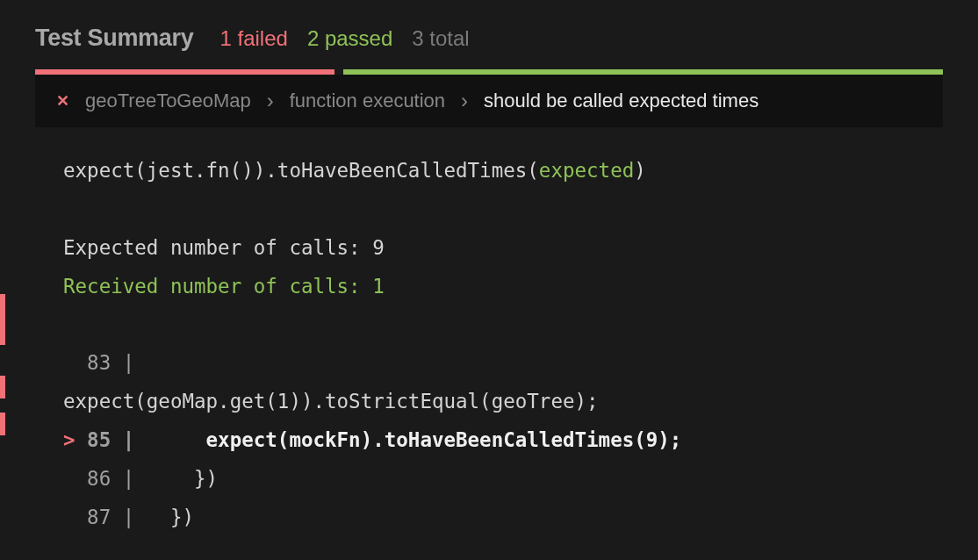 The width and height of the screenshot is (978, 560). Describe the element at coordinates (489, 101) in the screenshot. I see `breadcrumb: ✕ geoTreeToGeoMap › function execution ›…` at that location.